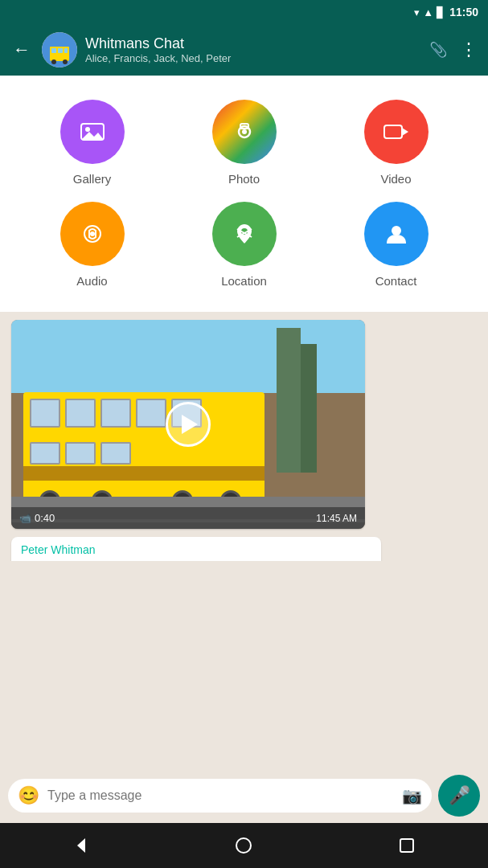  What do you see at coordinates (196, 560) in the screenshot?
I see `message-text: Nice! I definitely feel like surfing thi…` at bounding box center [196, 560].